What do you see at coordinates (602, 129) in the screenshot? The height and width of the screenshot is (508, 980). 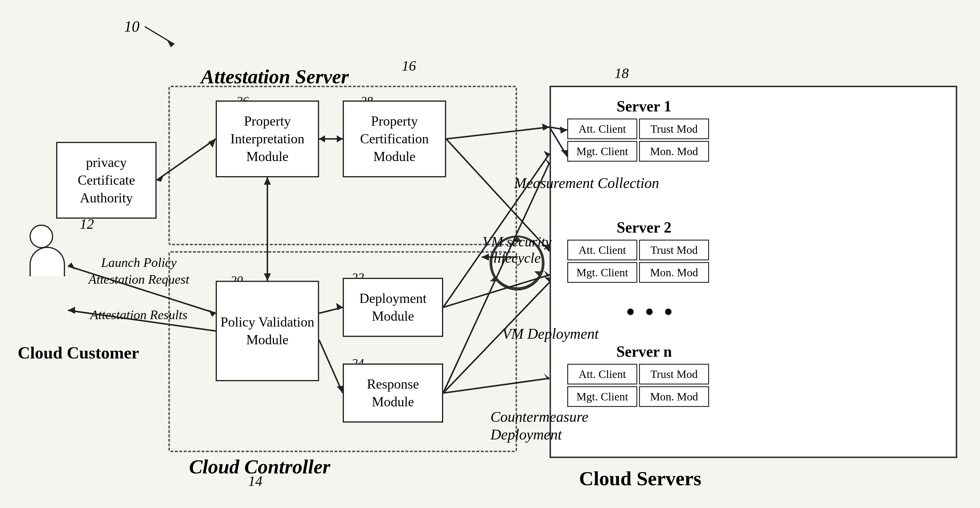 I see `server1-att-client: Att. Client` at bounding box center [602, 129].